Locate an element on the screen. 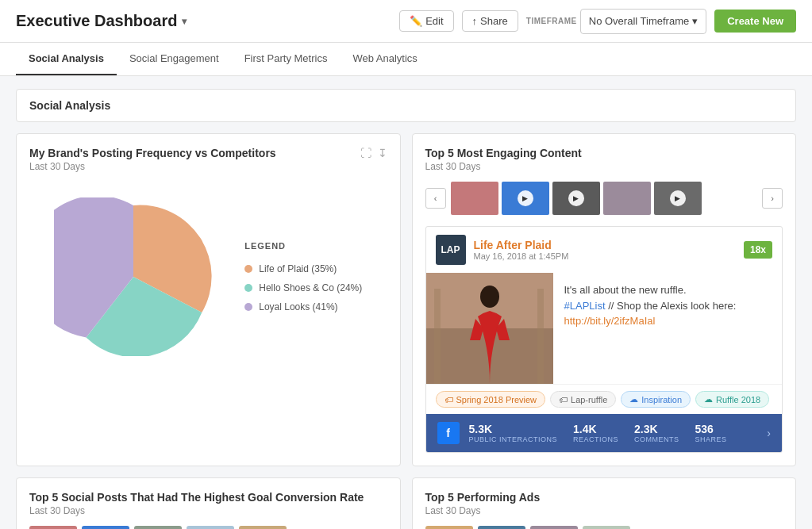  play-icon-5: ▶ is located at coordinates (678, 198).